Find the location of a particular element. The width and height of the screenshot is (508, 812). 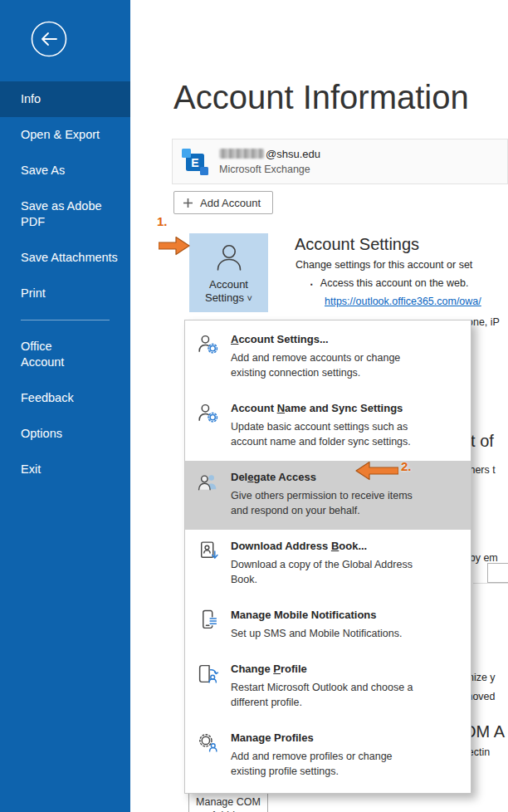

section-heading: Account Settings is located at coordinates (357, 244).